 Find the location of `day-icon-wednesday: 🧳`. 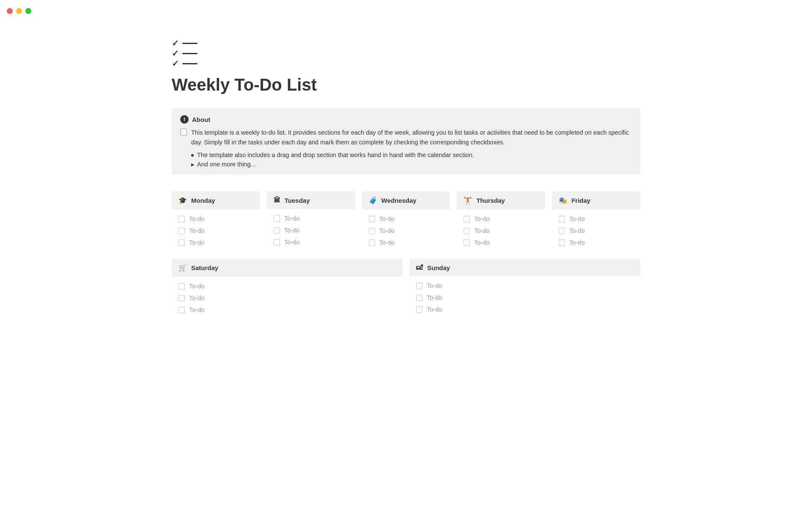

day-icon-wednesday: 🧳 is located at coordinates (373, 201).